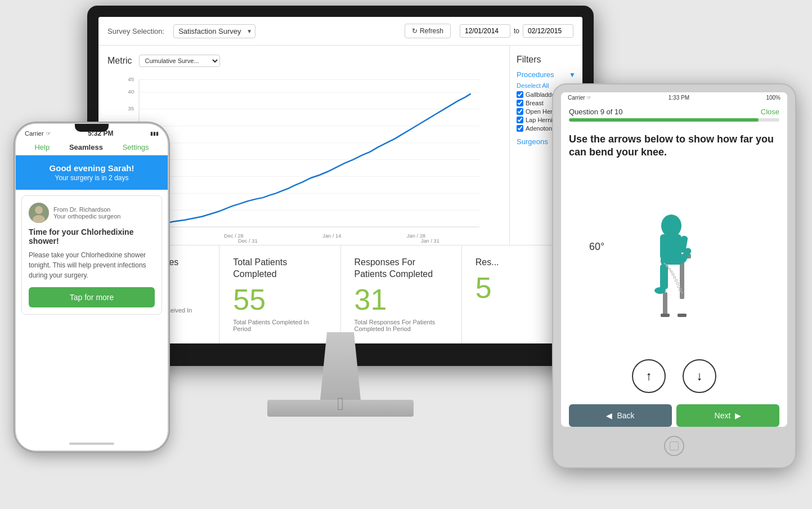 Image resolution: width=812 pixels, height=509 pixels. I want to click on dashboard-header: Survey Selection: Satisfaction Survey ▼ …, so click(340, 32).